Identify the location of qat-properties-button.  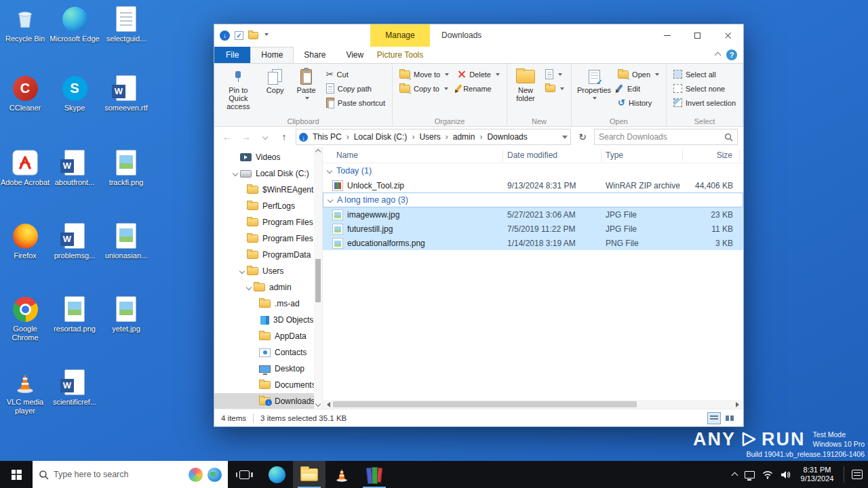
(239, 35).